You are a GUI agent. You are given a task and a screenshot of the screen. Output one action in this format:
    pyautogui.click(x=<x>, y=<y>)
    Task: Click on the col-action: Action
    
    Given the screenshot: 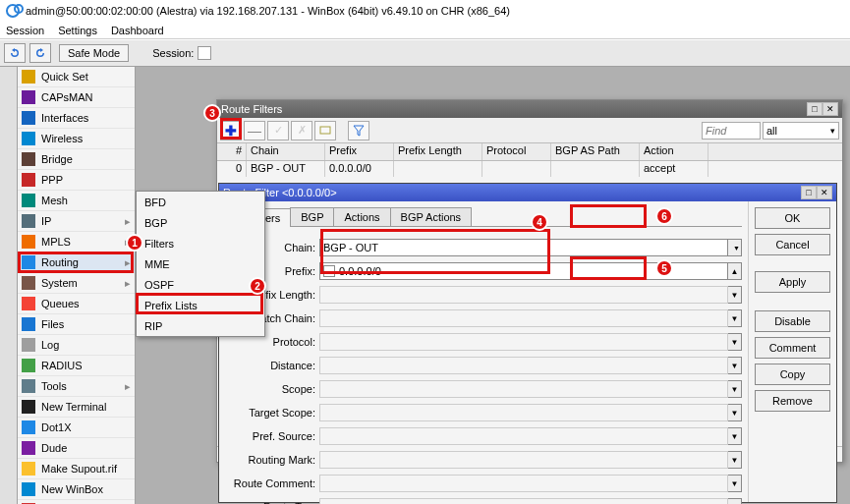 What is the action you would take?
    pyautogui.click(x=674, y=151)
    